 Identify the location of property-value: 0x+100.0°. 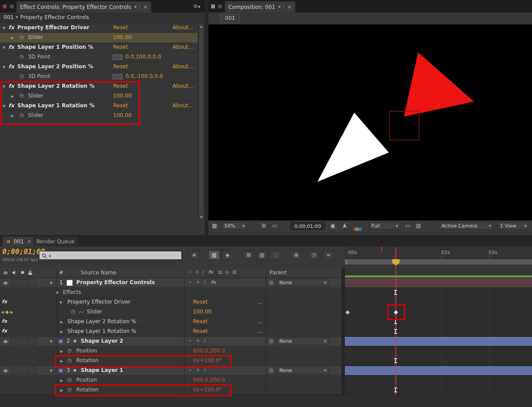
(207, 390).